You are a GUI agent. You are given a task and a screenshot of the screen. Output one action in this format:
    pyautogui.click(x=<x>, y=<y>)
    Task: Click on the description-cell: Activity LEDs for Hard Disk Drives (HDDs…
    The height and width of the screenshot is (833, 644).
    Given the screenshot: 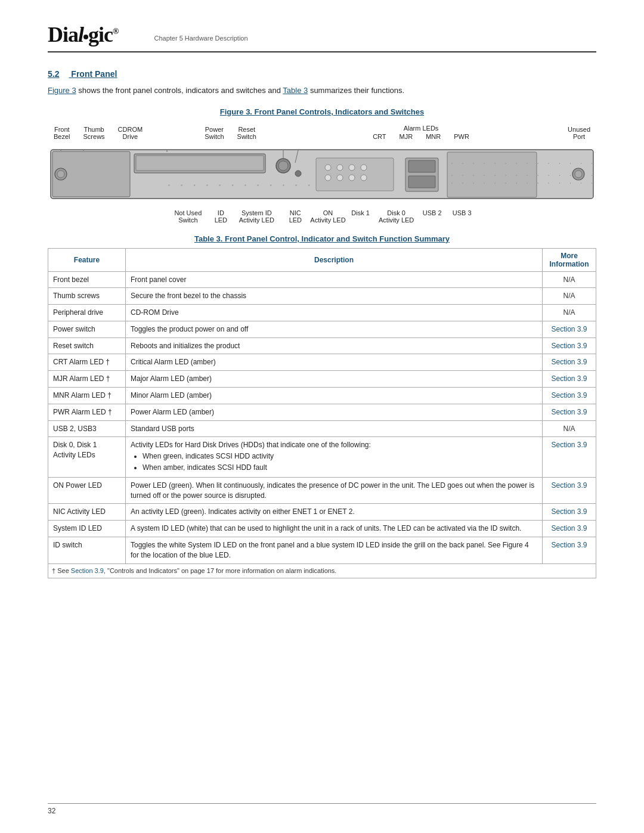 What is the action you would take?
    pyautogui.click(x=334, y=457)
    